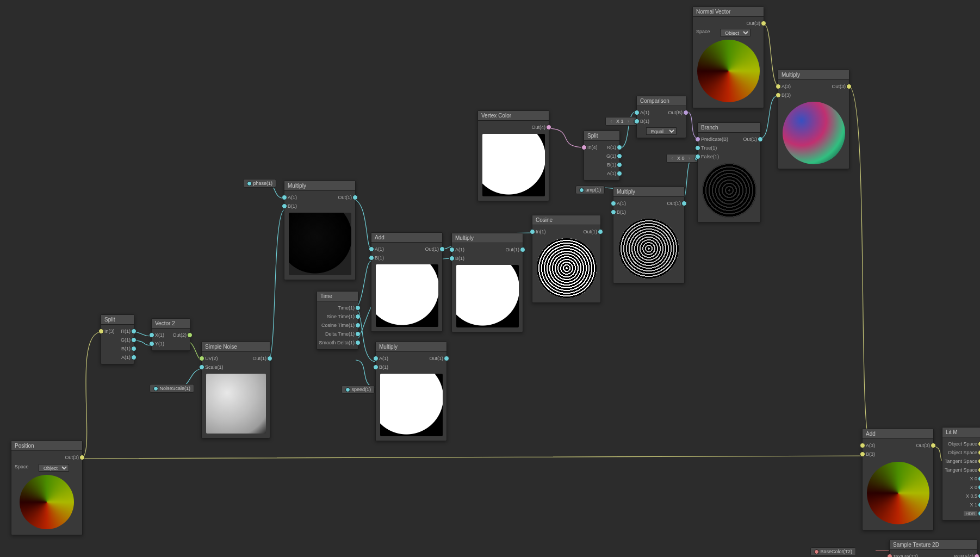  I want to click on prop-basecolor: BaseColor(T2), so click(833, 552).